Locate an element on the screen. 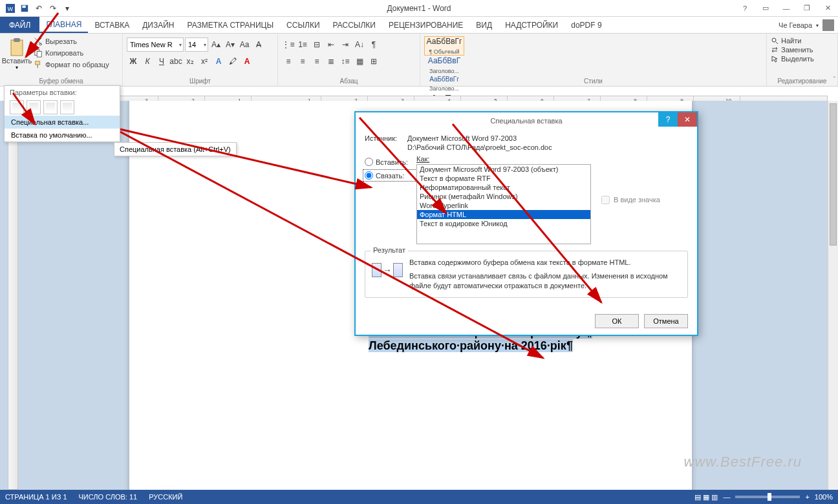 This screenshot has height=504, width=838. status-lang: РУССКИЙ is located at coordinates (166, 497).